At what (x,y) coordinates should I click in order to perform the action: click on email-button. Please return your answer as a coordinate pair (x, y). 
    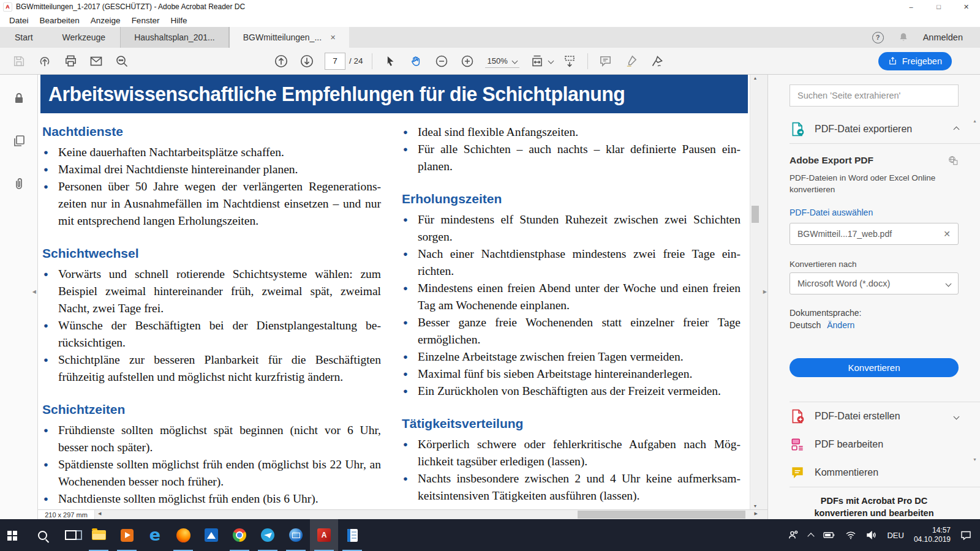
    Looking at the image, I should click on (96, 61).